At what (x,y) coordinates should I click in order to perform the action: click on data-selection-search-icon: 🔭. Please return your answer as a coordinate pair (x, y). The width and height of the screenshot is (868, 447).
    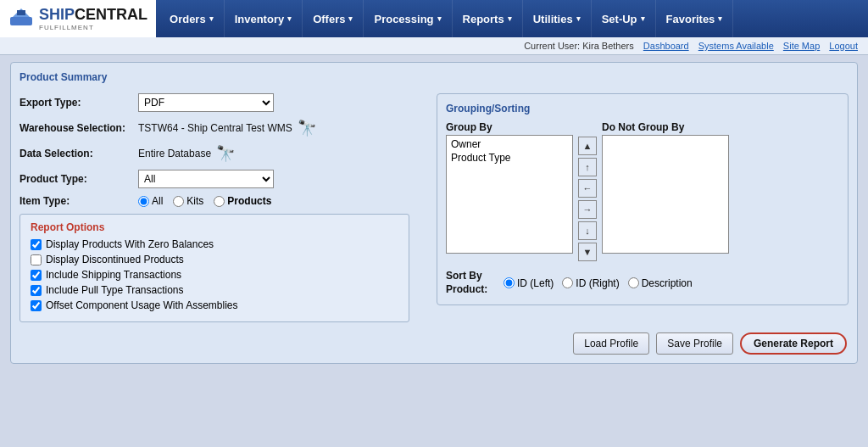
    Looking at the image, I should click on (225, 154).